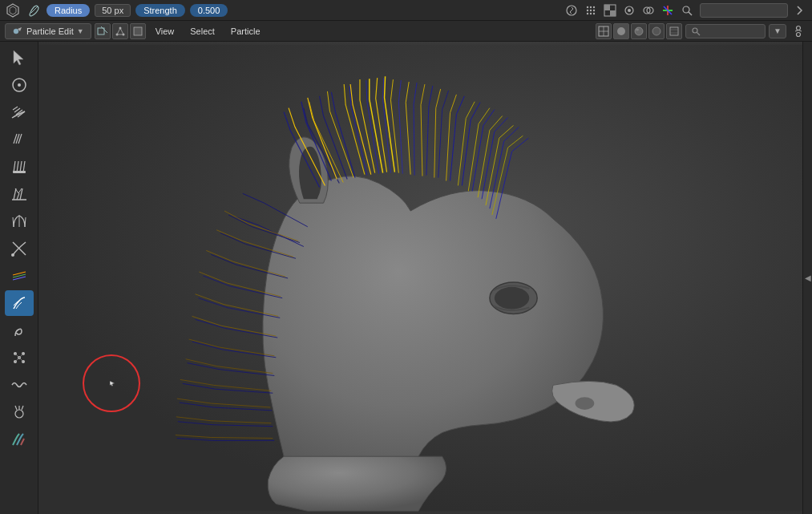 The image size is (812, 514). Describe the element at coordinates (19, 277) in the screenshot. I see `left-sidebar` at that location.